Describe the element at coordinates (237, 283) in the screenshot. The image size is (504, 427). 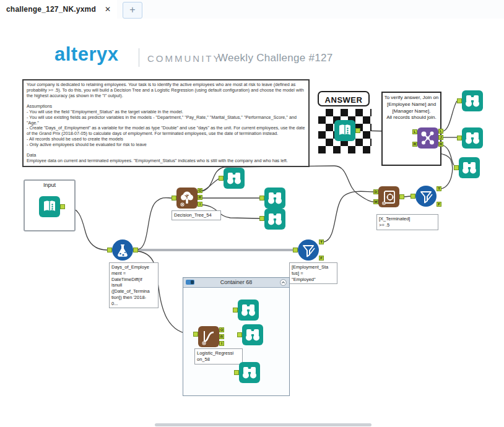
I see `container-68-header: Container 68` at that location.